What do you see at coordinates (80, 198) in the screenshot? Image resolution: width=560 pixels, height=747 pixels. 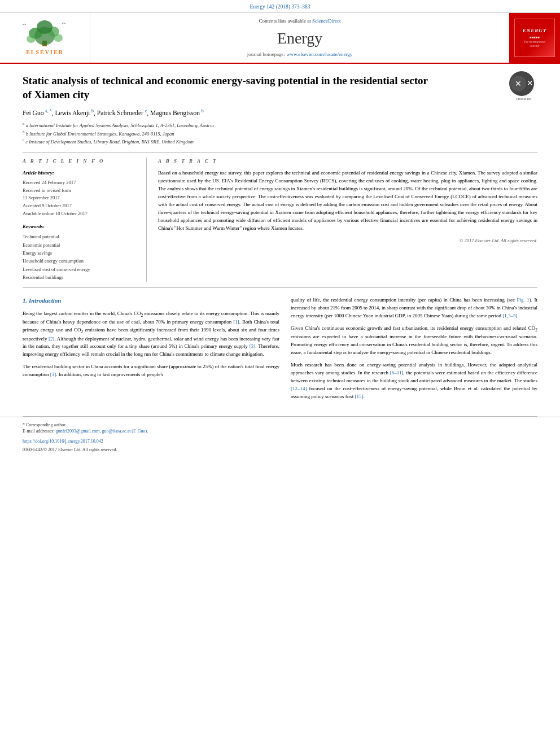 I see `history-item-3: 11 September 2017` at bounding box center [80, 198].